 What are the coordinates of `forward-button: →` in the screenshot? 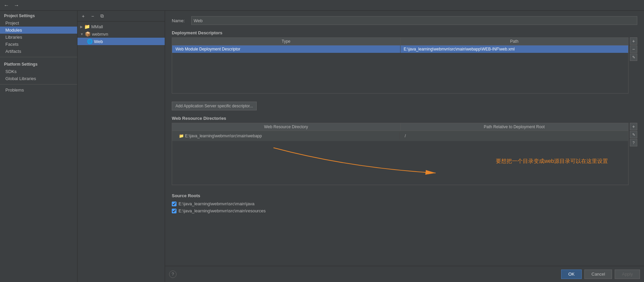 It's located at (17, 5).